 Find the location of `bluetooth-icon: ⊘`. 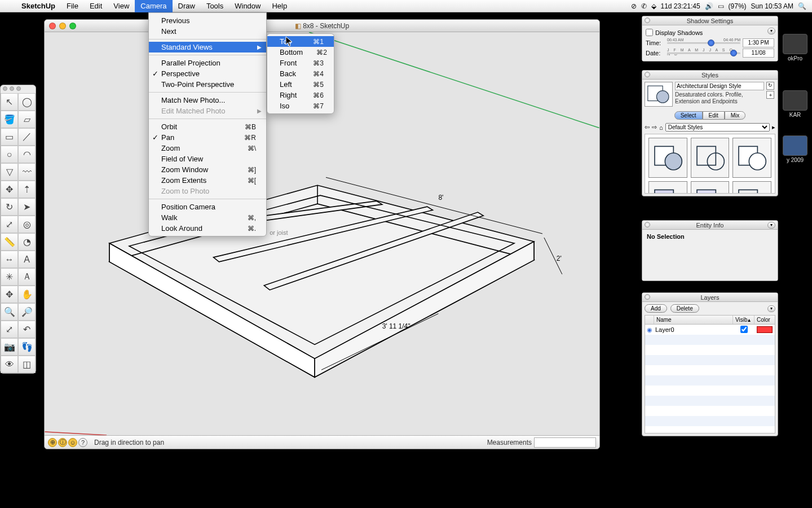

bluetooth-icon: ⊘ is located at coordinates (634, 6).